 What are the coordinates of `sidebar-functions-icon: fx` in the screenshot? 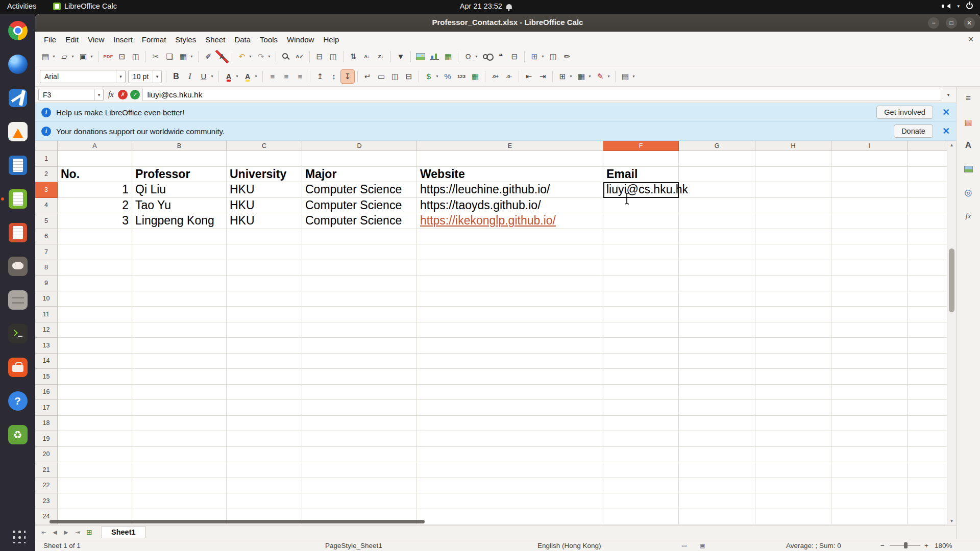 It's located at (968, 216).